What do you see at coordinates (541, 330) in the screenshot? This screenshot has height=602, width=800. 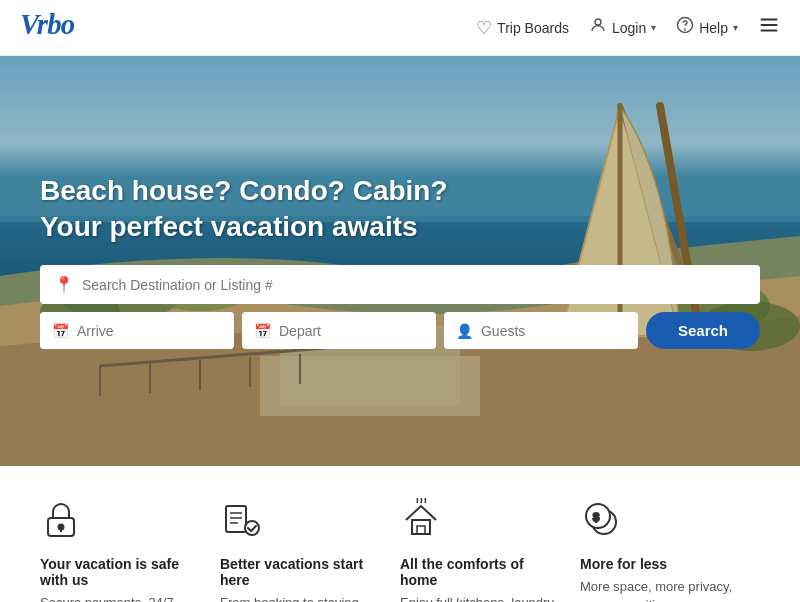 I see `guests-field: 👤` at bounding box center [541, 330].